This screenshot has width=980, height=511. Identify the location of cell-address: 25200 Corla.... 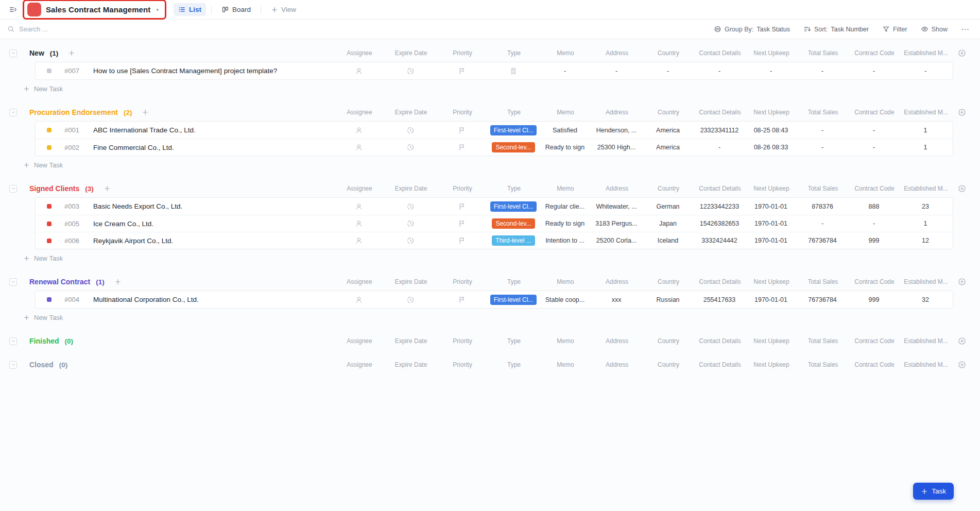
(616, 241).